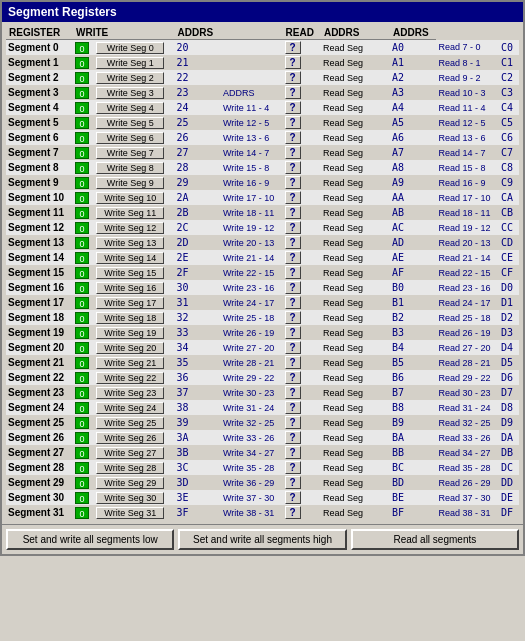  I want to click on write-segment-button: Write Seg 6, so click(130, 138).